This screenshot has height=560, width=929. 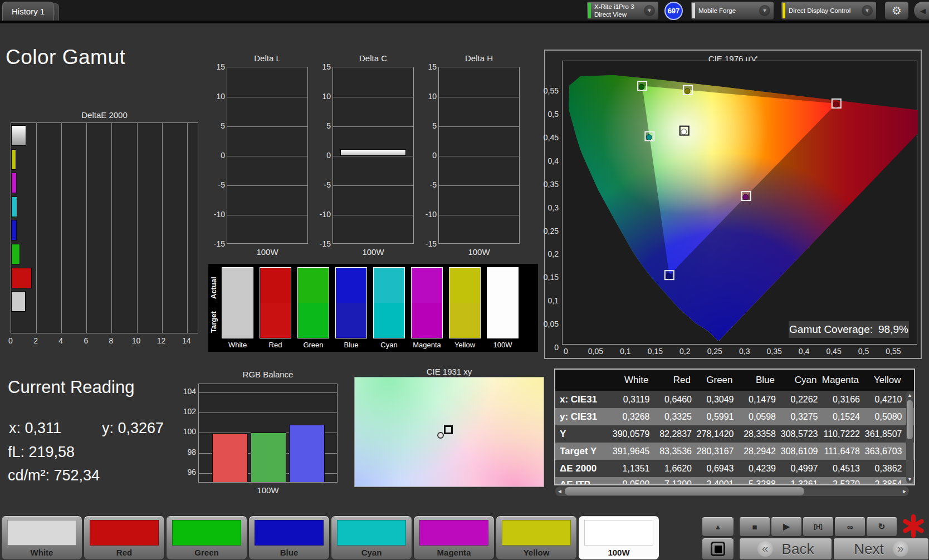 What do you see at coordinates (189, 391) in the screenshot?
I see `axis-tick-label: 104` at bounding box center [189, 391].